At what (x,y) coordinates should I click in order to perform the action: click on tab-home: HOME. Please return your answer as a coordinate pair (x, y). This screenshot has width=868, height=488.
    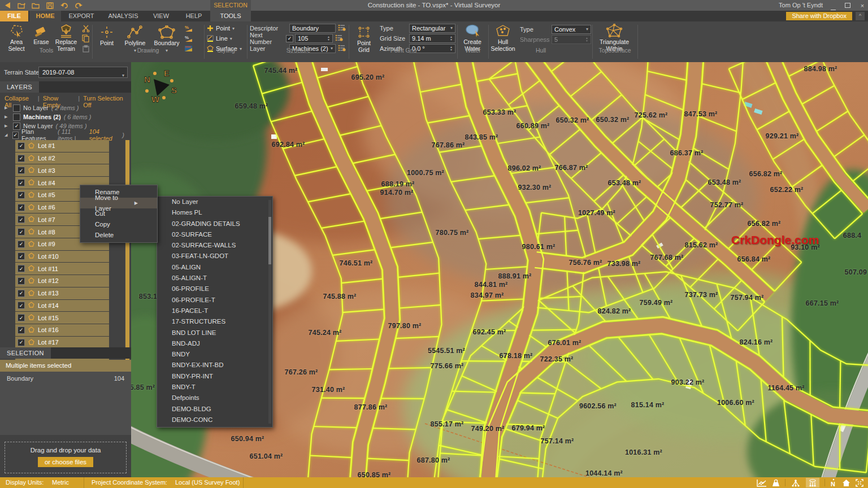
    Looking at the image, I should click on (45, 16).